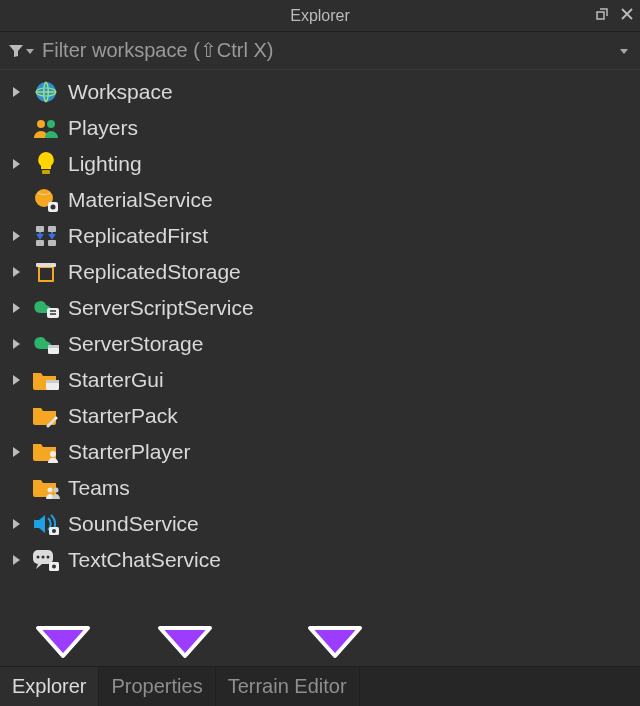  Describe the element at coordinates (99, 488) in the screenshot. I see `tree-item-label: Teams` at that location.